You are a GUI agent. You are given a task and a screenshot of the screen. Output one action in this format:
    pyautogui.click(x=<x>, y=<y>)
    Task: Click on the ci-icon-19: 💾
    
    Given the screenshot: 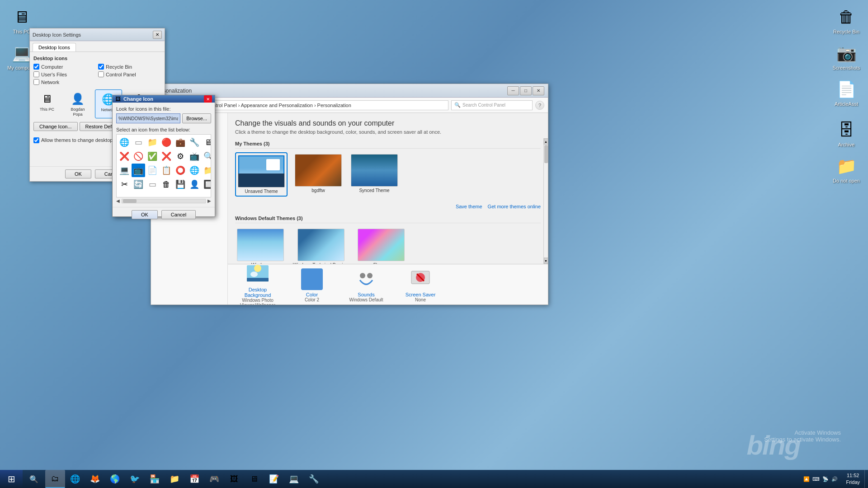 What is the action you would take?
    pyautogui.click(x=180, y=184)
    